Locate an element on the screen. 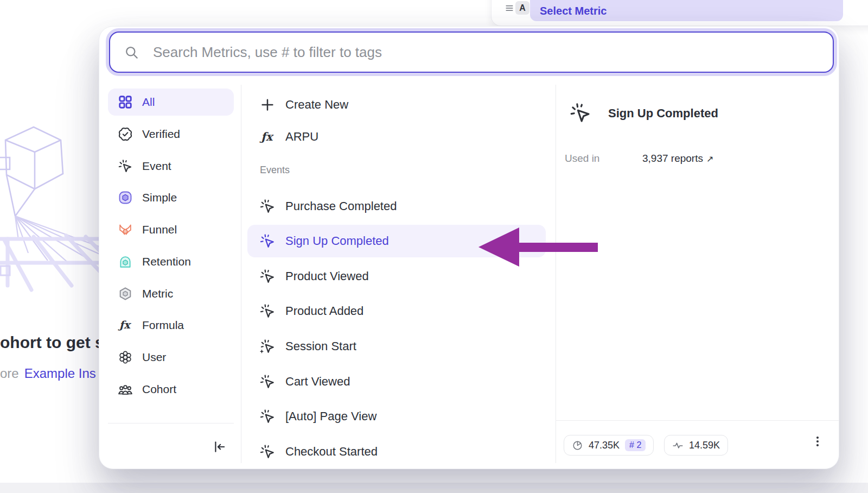  link-prefix-text: ore is located at coordinates (10, 374).